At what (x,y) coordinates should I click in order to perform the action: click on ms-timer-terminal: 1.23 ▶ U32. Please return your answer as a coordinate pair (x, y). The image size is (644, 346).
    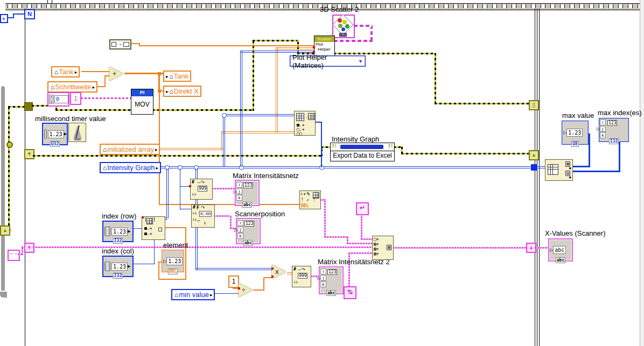
    Looking at the image, I should click on (55, 134).